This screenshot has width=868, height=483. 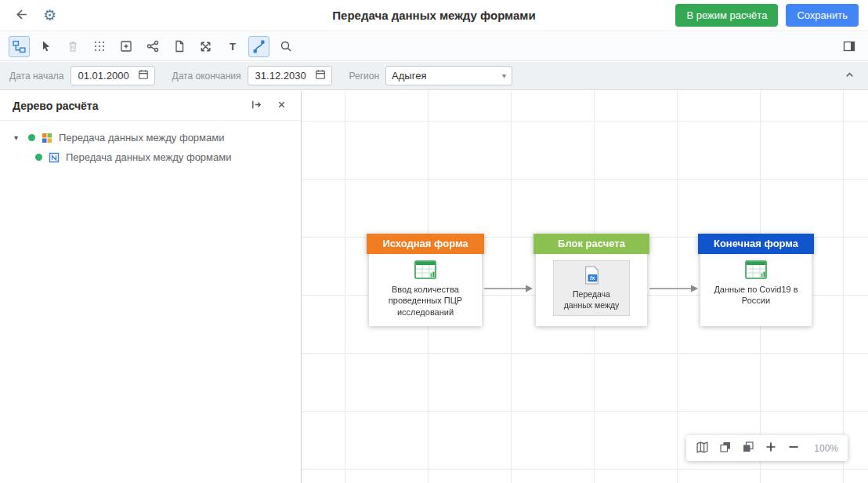 I want to click on calc-inner-box: fx Передача данных между, so click(x=591, y=289).